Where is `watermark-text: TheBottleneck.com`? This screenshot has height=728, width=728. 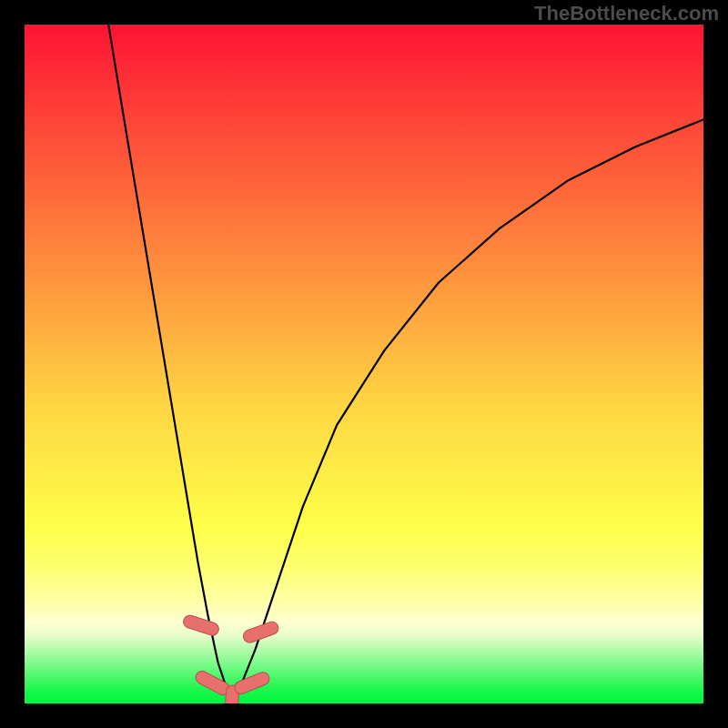
watermark-text: TheBottleneck.com is located at coordinates (626, 14).